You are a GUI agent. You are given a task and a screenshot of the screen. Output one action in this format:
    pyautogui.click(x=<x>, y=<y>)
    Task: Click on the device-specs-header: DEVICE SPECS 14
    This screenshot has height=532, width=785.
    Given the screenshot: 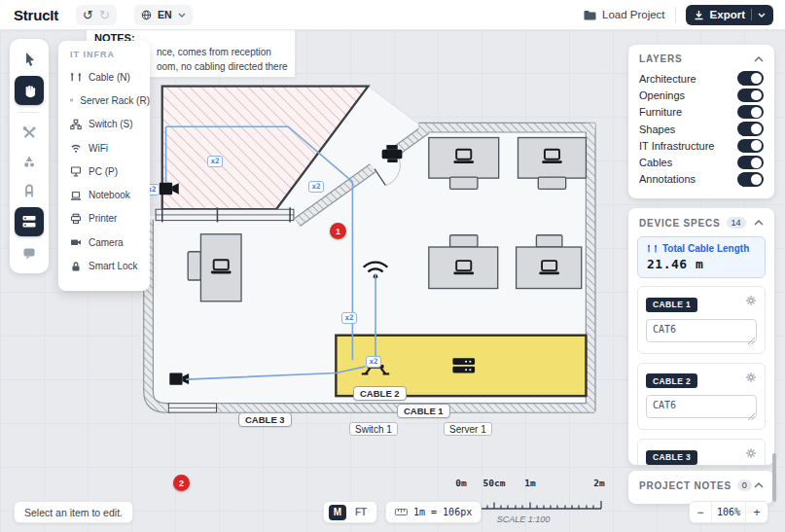 What is the action you would take?
    pyautogui.click(x=701, y=222)
    